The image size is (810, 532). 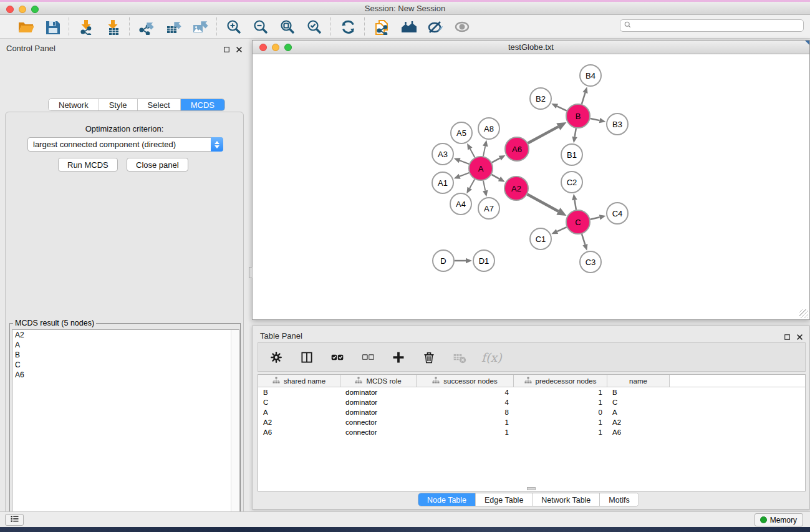 What do you see at coordinates (712, 26) in the screenshot?
I see `search-field` at bounding box center [712, 26].